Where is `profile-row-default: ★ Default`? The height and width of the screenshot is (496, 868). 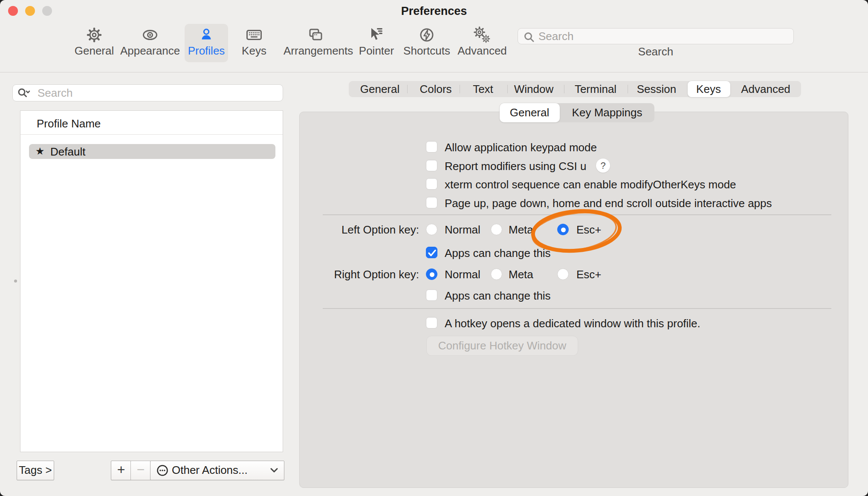 profile-row-default: ★ Default is located at coordinates (152, 152).